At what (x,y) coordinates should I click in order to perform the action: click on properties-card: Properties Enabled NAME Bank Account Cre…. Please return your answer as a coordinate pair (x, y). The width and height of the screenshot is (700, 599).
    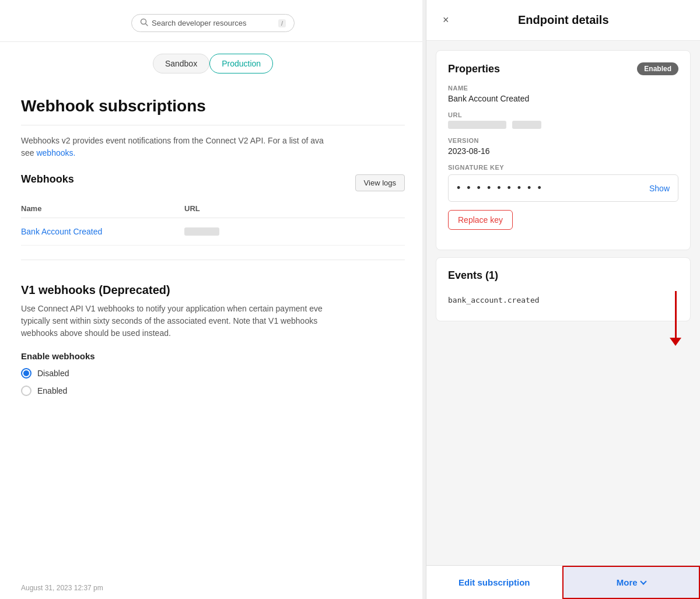
    Looking at the image, I should click on (564, 150).